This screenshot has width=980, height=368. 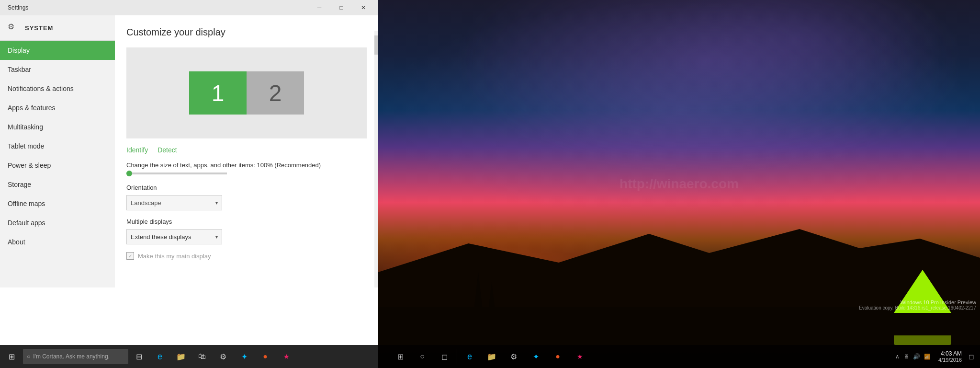 What do you see at coordinates (167, 150) in the screenshot?
I see `detect-button: Detect` at bounding box center [167, 150].